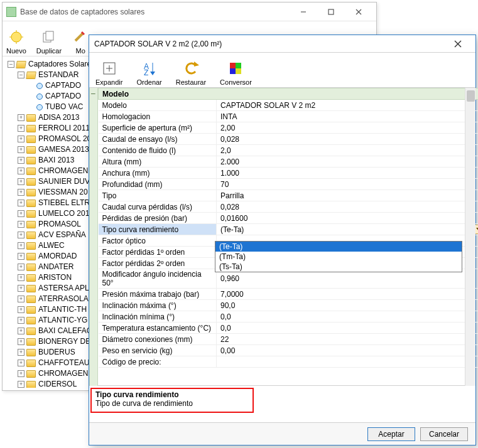  I want to click on property-value: 22, so click(348, 339).